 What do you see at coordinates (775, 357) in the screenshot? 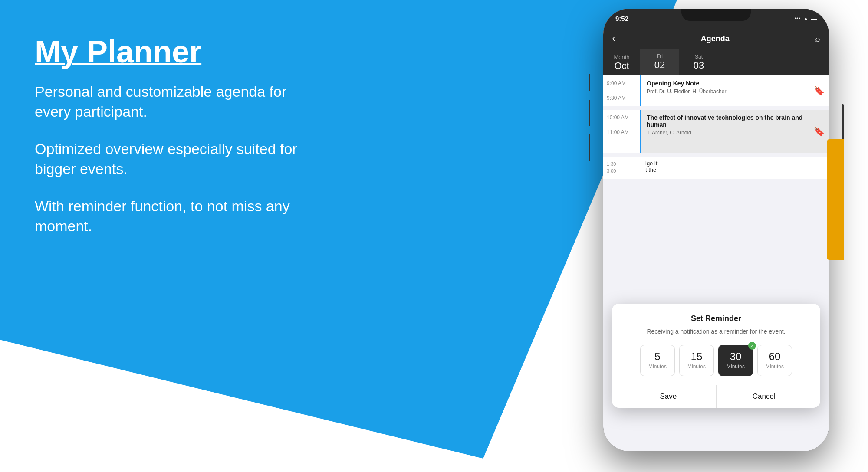
I see `option-60-num: 60` at bounding box center [775, 357].